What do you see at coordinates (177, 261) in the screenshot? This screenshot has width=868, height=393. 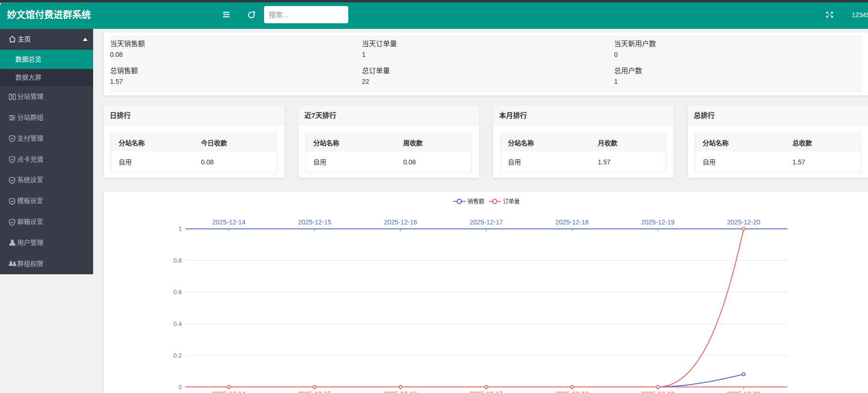 I see `svg-text: 0.8` at bounding box center [177, 261].